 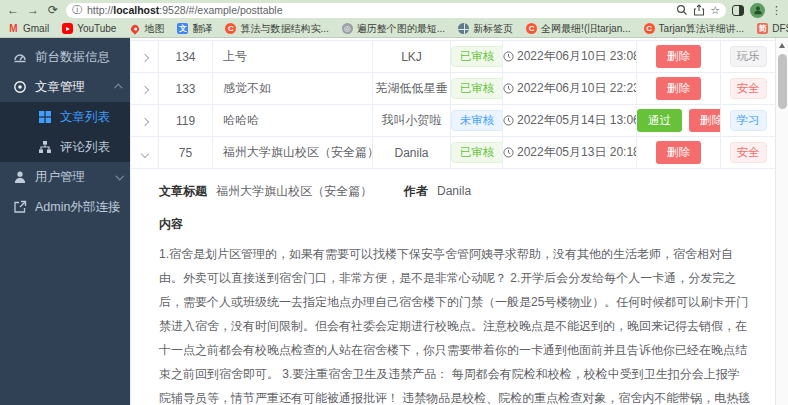 I want to click on bookmarks-bar: MGmail YouTube 地图 文翻译 C算法与数据结构实... ◎遍历整个…, so click(x=394, y=28).